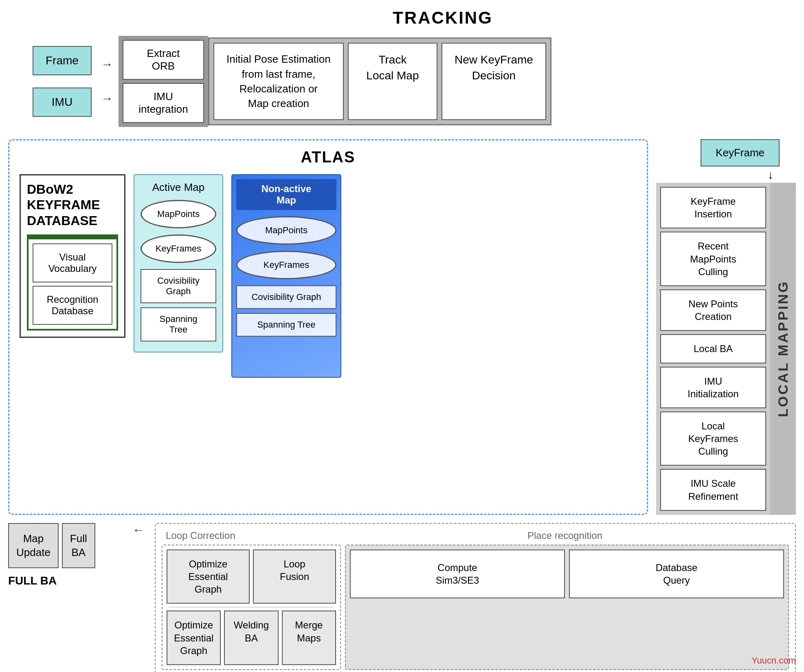  Describe the element at coordinates (567, 574) in the screenshot. I see `pr-inner: Compute Sim3/SE3 Database Query` at that location.